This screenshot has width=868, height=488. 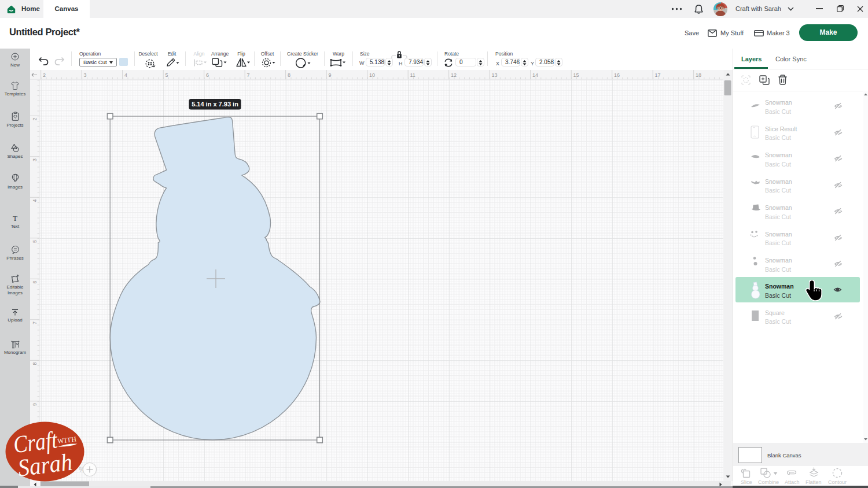 What do you see at coordinates (617, 75) in the screenshot?
I see `svg-text: 16` at bounding box center [617, 75].